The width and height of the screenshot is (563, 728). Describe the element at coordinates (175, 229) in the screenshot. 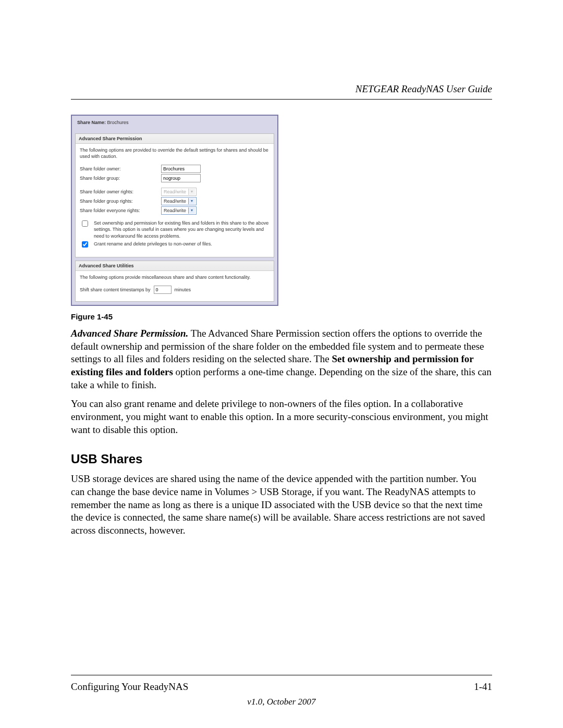

I see `checkbox-row-set-ownership: Set ownership and permission for existin…` at that location.